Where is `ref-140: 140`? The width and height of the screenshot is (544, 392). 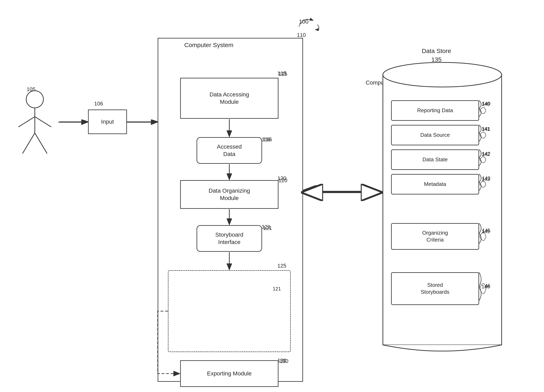
ref-140: 140 is located at coordinates (486, 104).